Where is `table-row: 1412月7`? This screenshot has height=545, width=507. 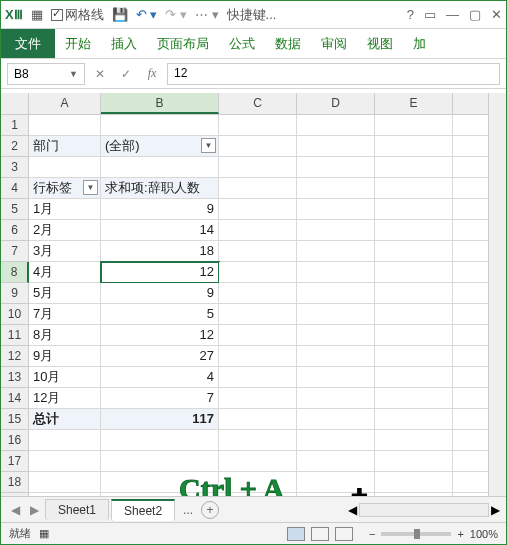
table-row: 1412月7 is located at coordinates (254, 398).